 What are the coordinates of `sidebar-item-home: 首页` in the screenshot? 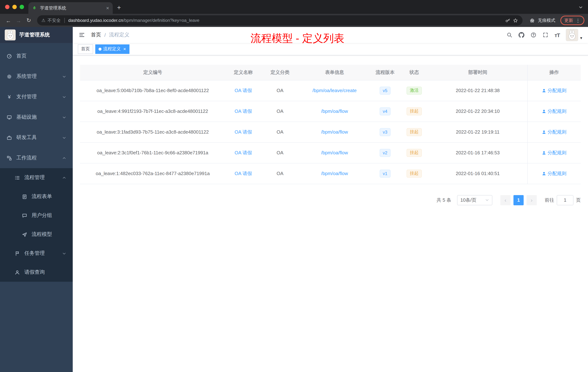 It's located at (36, 56).